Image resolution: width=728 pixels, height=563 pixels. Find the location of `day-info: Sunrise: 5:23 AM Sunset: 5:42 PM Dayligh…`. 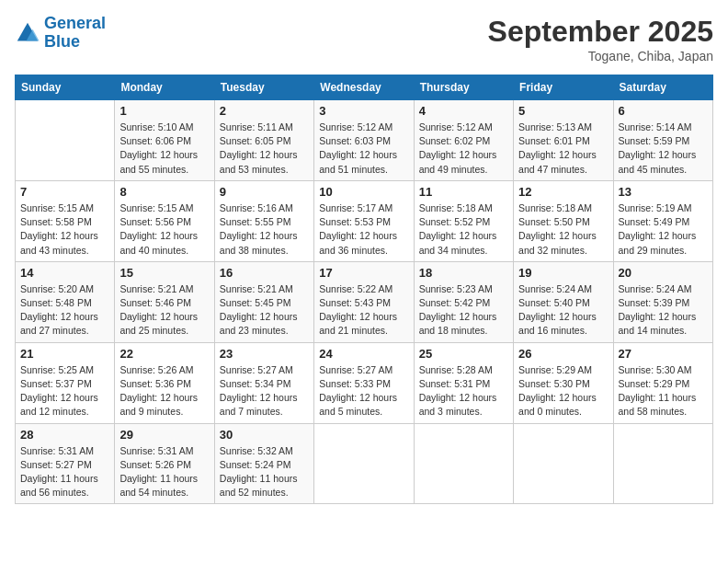

day-info: Sunrise: 5:23 AM Sunset: 5:42 PM Dayligh… is located at coordinates (463, 311).